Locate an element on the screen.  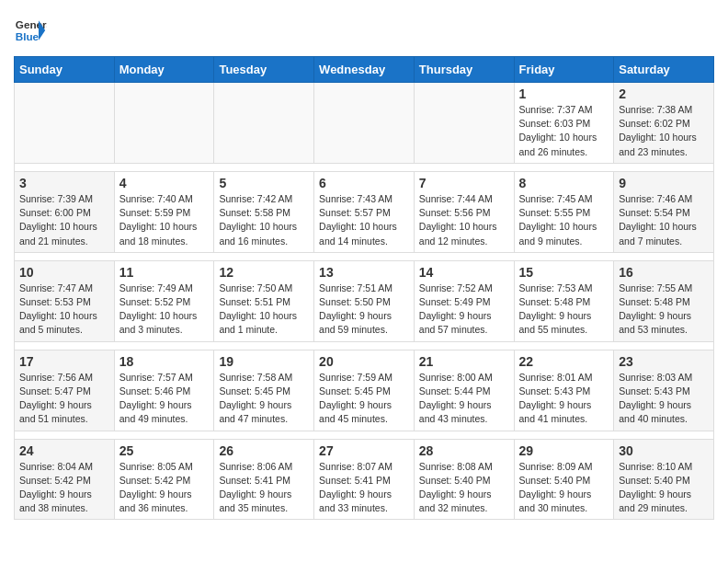
calendar-cell: 14Sunrise: 7:52 AM Sunset: 5:49 PM Dayli… is located at coordinates (463, 301).